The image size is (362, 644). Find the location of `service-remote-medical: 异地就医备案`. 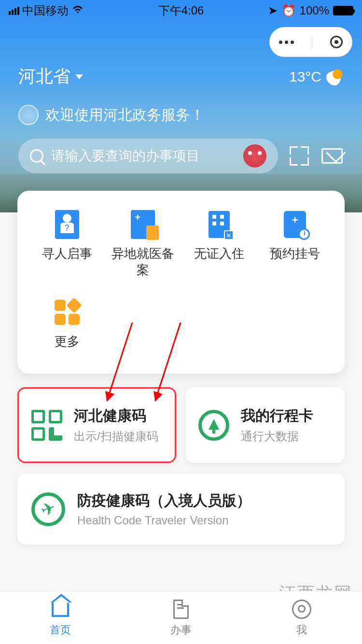

service-remote-medical: 异地就医备案 is located at coordinates (143, 244).